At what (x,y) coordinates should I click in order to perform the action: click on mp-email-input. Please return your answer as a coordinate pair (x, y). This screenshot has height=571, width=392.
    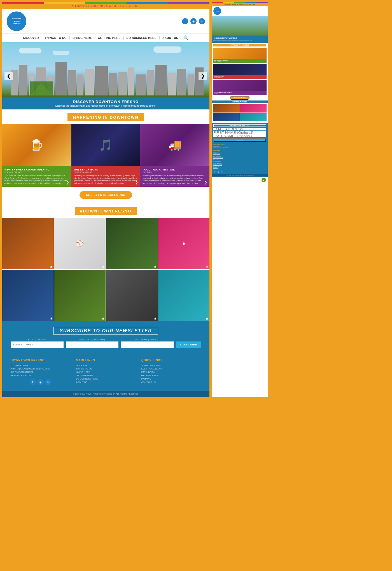
    Looking at the image, I should click on (240, 129).